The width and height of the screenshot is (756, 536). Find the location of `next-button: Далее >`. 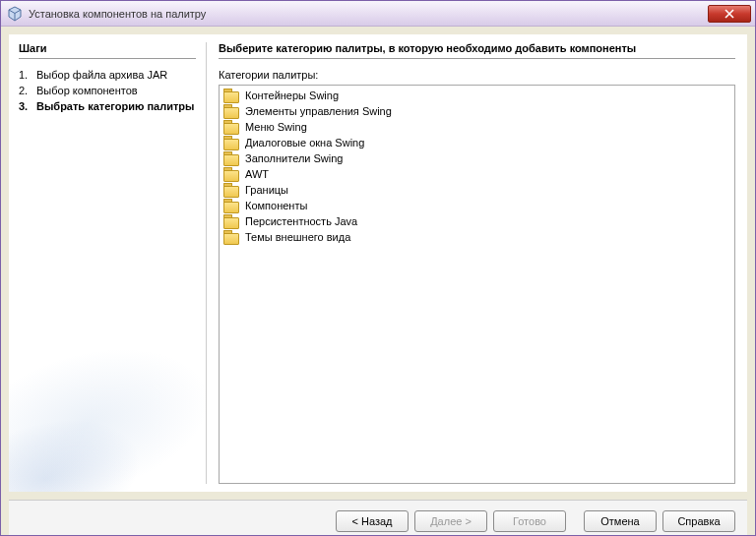

next-button: Далее > is located at coordinates (451, 521).